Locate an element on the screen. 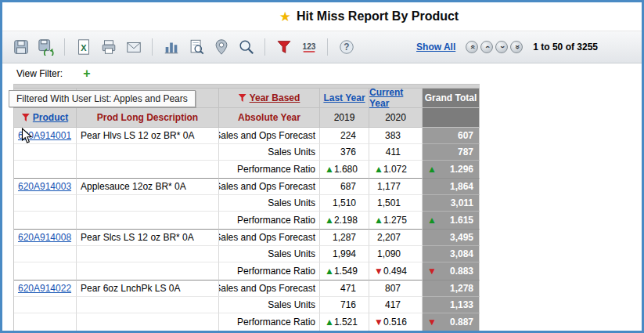  current-year-value: 1,501 is located at coordinates (396, 204).